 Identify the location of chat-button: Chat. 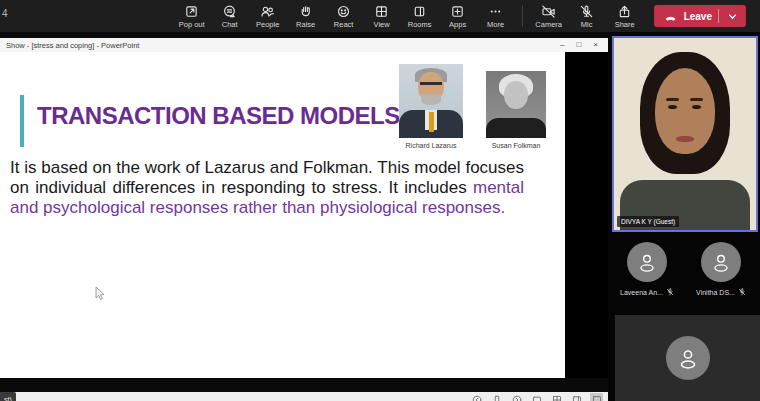
(230, 16).